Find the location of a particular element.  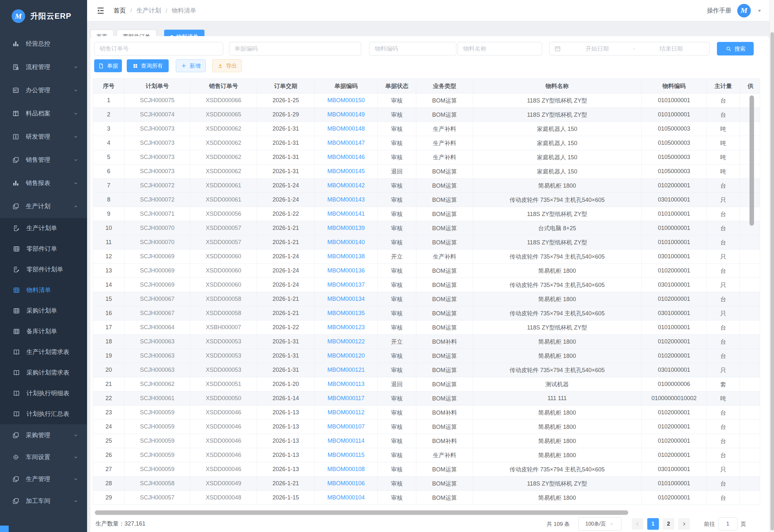

sidebar-item-经营总控: 经营总控 is located at coordinates (43, 44).